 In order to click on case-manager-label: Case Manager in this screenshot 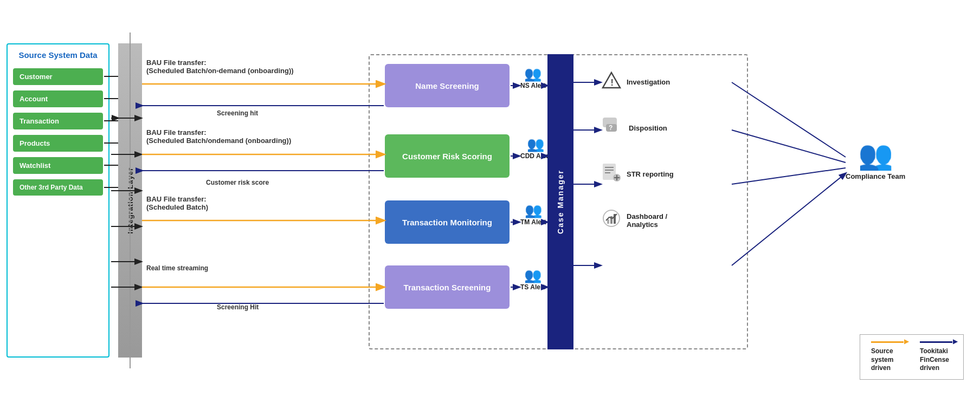, I will do `click(560, 202)`.